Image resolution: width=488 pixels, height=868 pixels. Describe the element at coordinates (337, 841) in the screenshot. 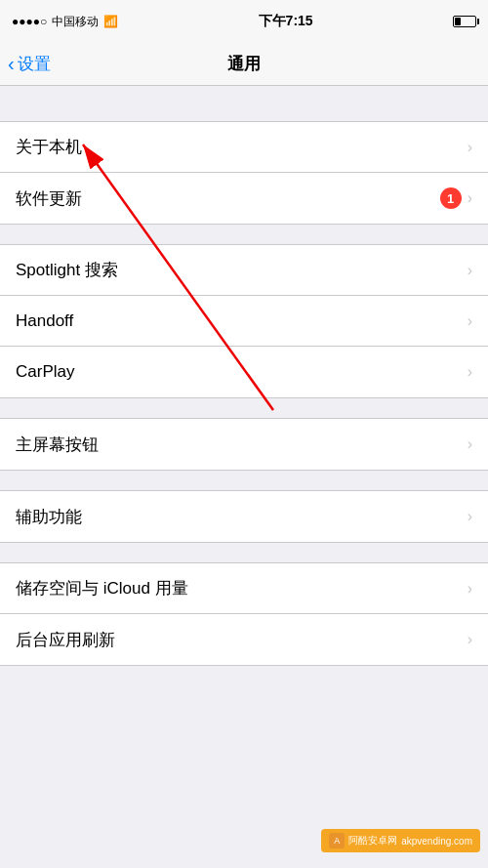

I see `watermark-icon-letter: A` at that location.